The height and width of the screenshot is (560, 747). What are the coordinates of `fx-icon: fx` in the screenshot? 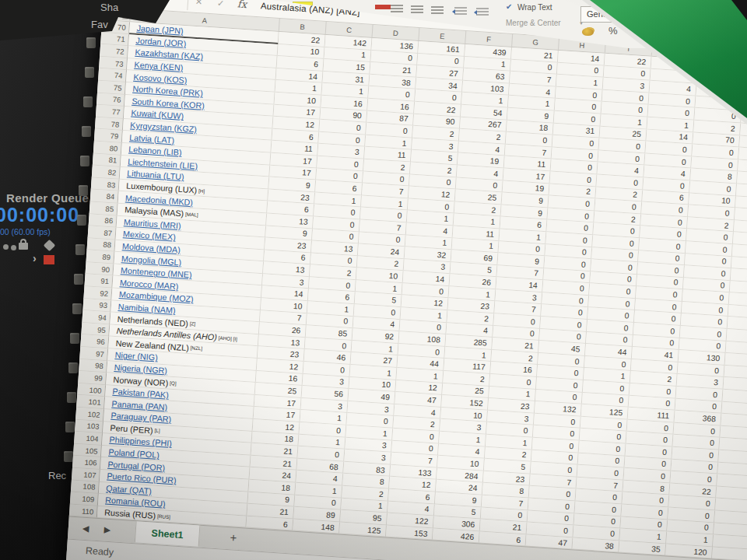 It's located at (241, 5).